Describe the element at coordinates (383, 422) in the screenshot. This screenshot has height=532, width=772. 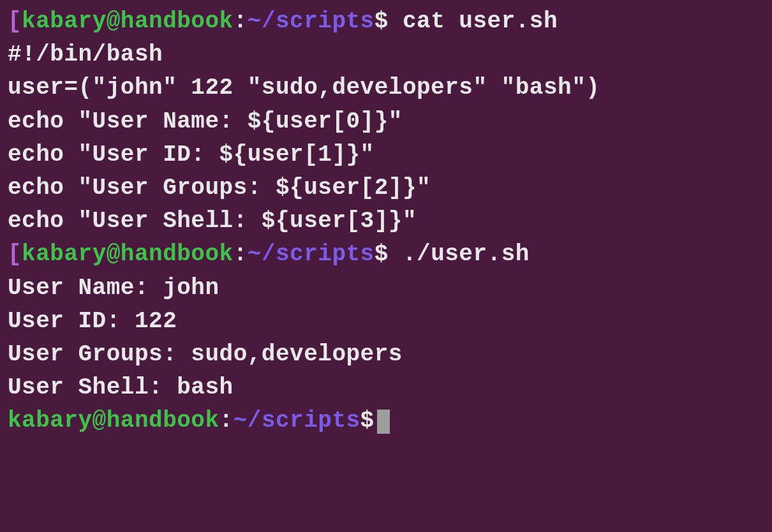
I see `cursor-icon` at that location.